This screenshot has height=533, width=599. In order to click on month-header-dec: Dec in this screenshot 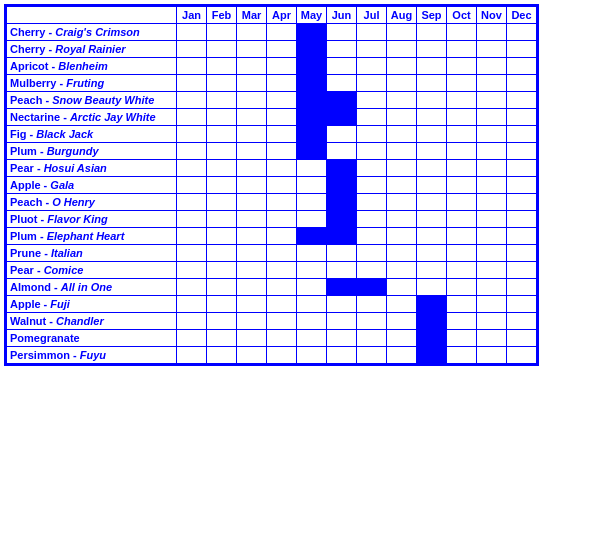, I will do `click(522, 16)`.